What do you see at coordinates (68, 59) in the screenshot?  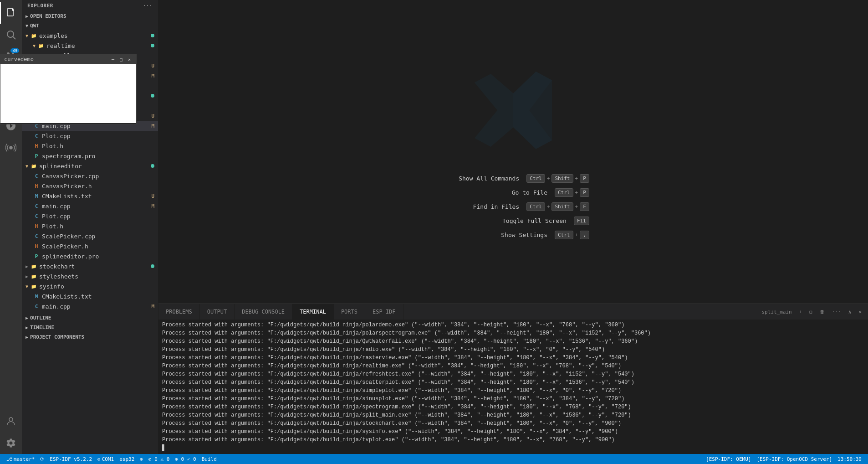 I see `floating-window-title: curvedemo ─ □ ✕` at bounding box center [68, 59].